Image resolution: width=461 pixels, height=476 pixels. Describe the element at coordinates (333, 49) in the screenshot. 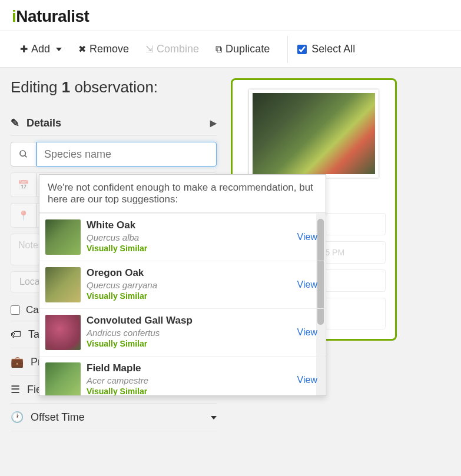

I see `select-all-label: Select All` at that location.